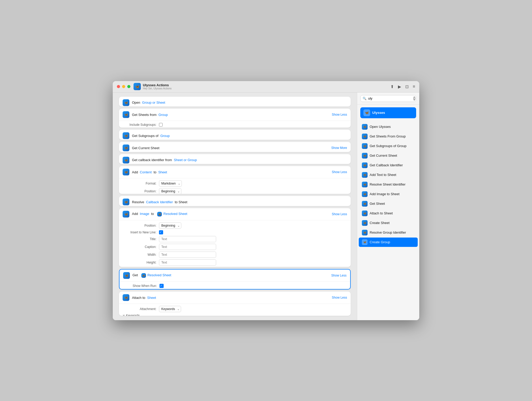 The image size is (532, 401). Describe the element at coordinates (235, 315) in the screenshot. I see `keywords-section: ∨ Keywords` at that location.